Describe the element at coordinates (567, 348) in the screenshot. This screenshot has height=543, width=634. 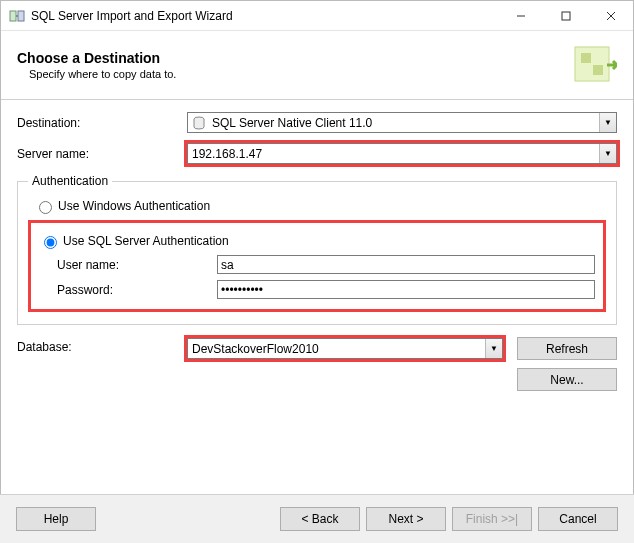
I see `refresh-button: Refresh` at that location.